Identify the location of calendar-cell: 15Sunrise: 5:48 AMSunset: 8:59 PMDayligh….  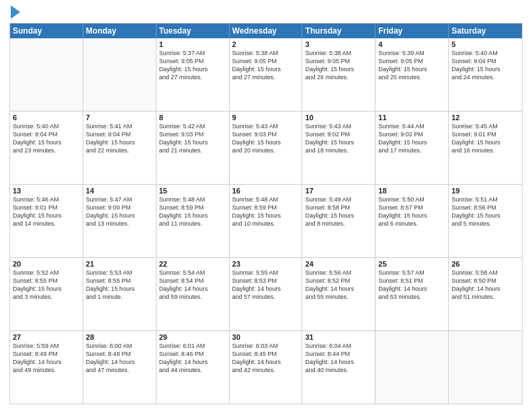
(193, 221).